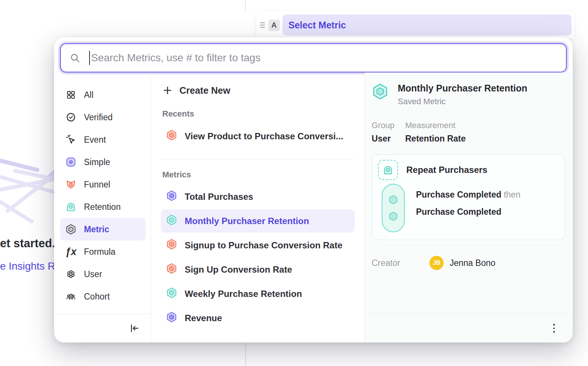 This screenshot has height=366, width=588. Describe the element at coordinates (97, 162) in the screenshot. I see `sidebar-item-label: Simple` at that location.